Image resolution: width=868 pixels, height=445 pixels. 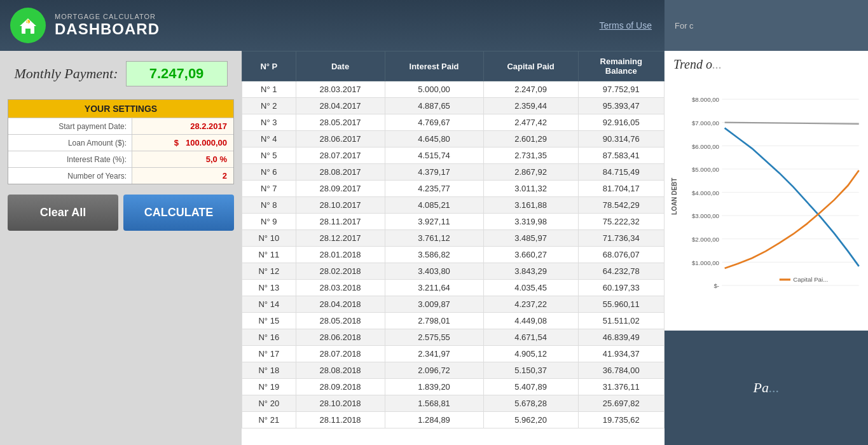 What do you see at coordinates (621, 404) in the screenshot?
I see `table-cell: 25.697,82` at bounding box center [621, 404].